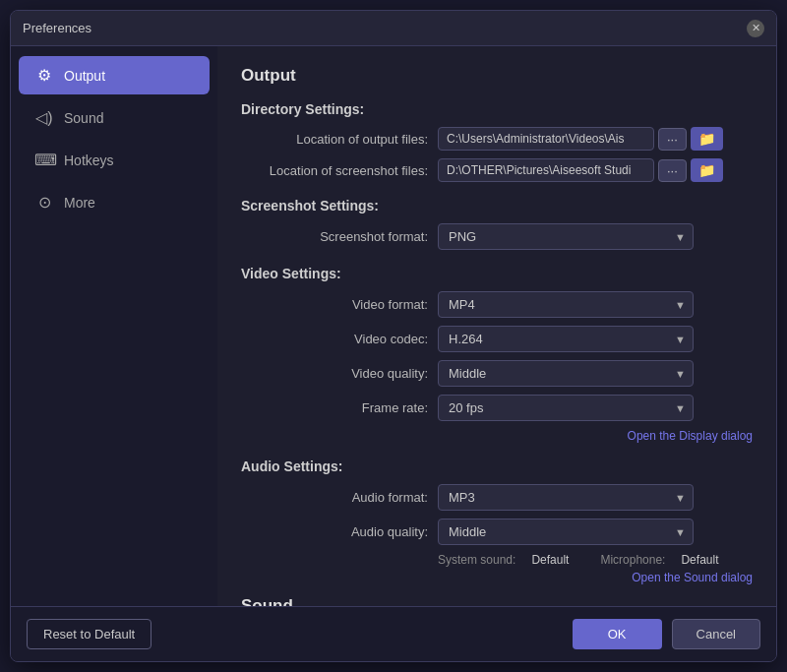  What do you see at coordinates (114, 159) in the screenshot?
I see `sidebar-item-hotkeys: ⌨ Hotkeys` at bounding box center [114, 159].